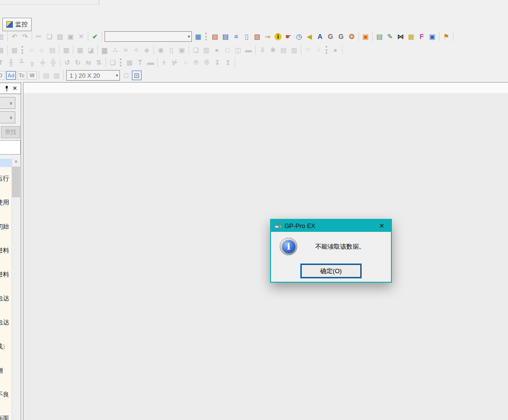 This screenshot has width=508, height=420. Describe the element at coordinates (43, 62) in the screenshot. I see `align-middle-icon: ╪` at that location.